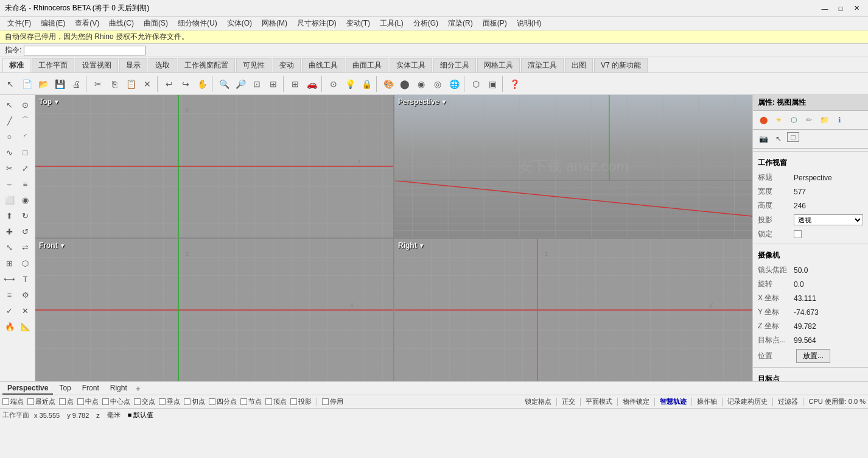 Image resolution: width=868 pixels, height=458 pixels. Describe the element at coordinates (26, 279) in the screenshot. I see `lt-text-icon: T` at that location.